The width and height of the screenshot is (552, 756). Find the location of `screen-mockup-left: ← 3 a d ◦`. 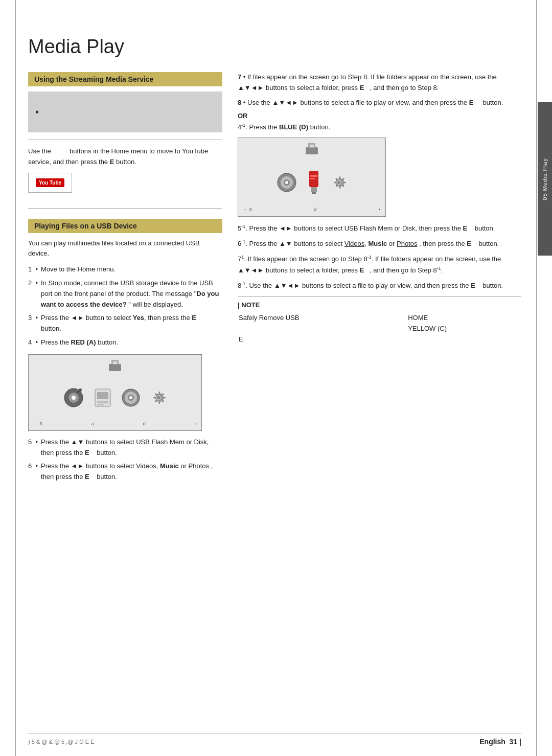

screen-mockup-left: ← 3 a d ◦ is located at coordinates (115, 393).